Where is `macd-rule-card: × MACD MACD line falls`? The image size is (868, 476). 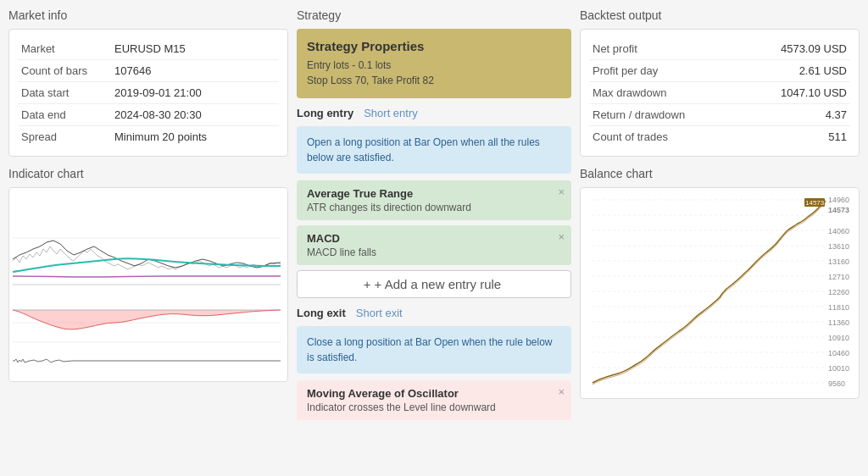 macd-rule-card: × MACD MACD line falls is located at coordinates (434, 246).